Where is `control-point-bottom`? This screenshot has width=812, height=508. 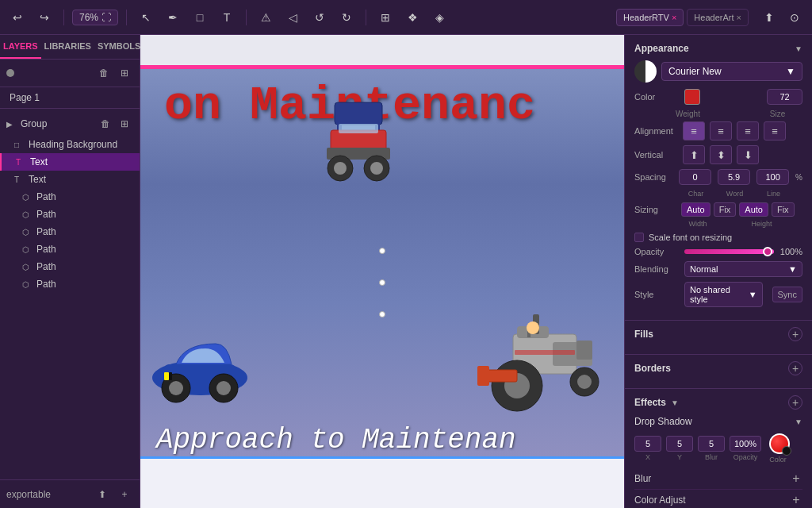 control-point-bottom is located at coordinates (382, 314).